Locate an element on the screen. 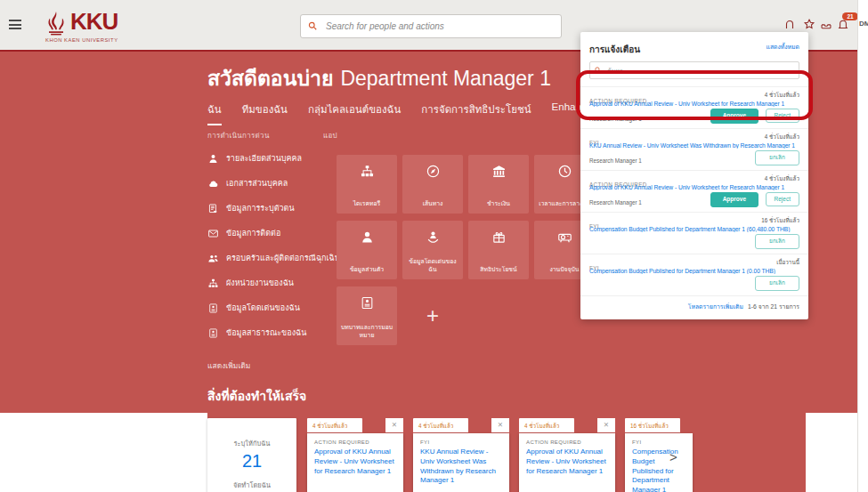 The width and height of the screenshot is (868, 492). quick-action-label: ข้อมูลสาธารณะของฉัน is located at coordinates (266, 333).